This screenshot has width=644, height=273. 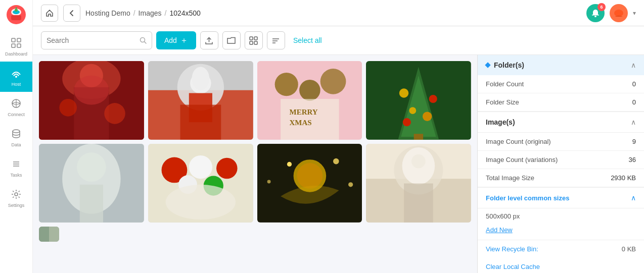 What do you see at coordinates (561, 232) in the screenshot?
I see `add-new-link: Add New` at bounding box center [561, 232].